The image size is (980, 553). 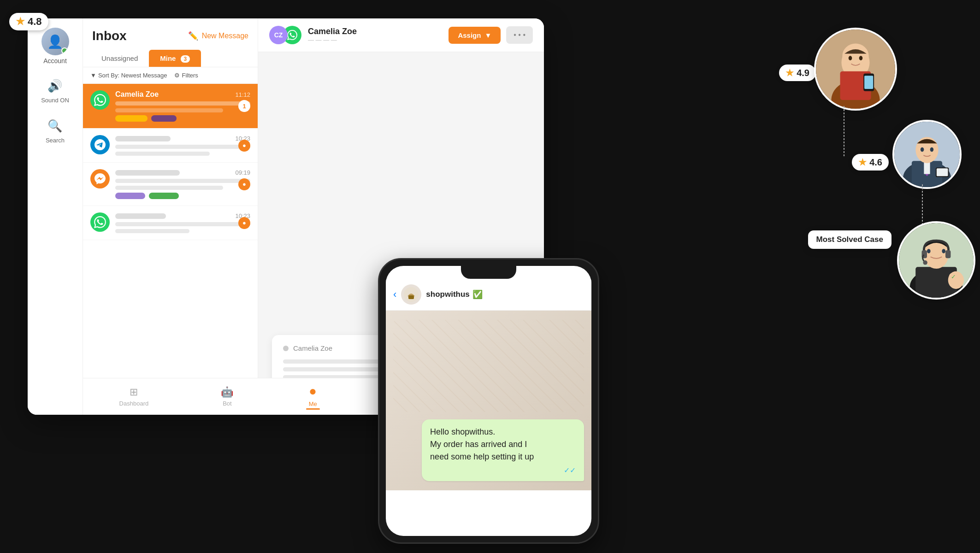 What do you see at coordinates (790, 73) in the screenshot?
I see `star-icon-49: ★` at bounding box center [790, 73].